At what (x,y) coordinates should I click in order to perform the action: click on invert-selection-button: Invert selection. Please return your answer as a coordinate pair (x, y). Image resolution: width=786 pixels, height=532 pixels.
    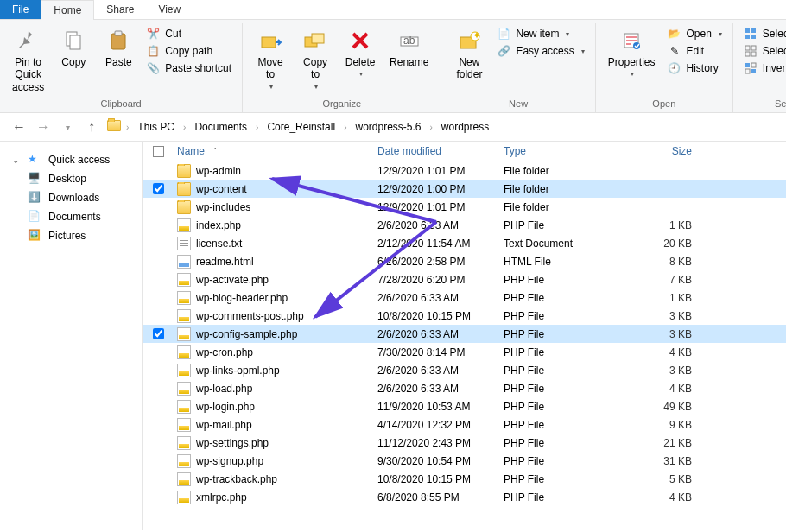
    Looking at the image, I should click on (764, 68).